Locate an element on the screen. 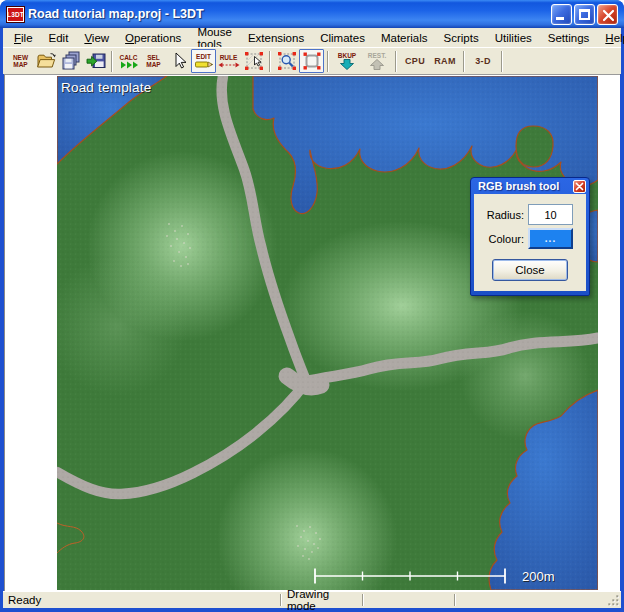 This screenshot has width=624, height=612. marquee-icon is located at coordinates (312, 61).